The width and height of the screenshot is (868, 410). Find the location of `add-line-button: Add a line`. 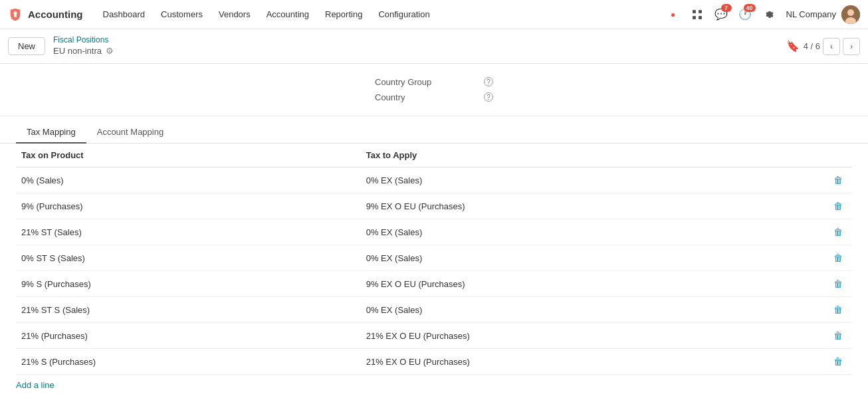

add-line-button: Add a line is located at coordinates (35, 385).